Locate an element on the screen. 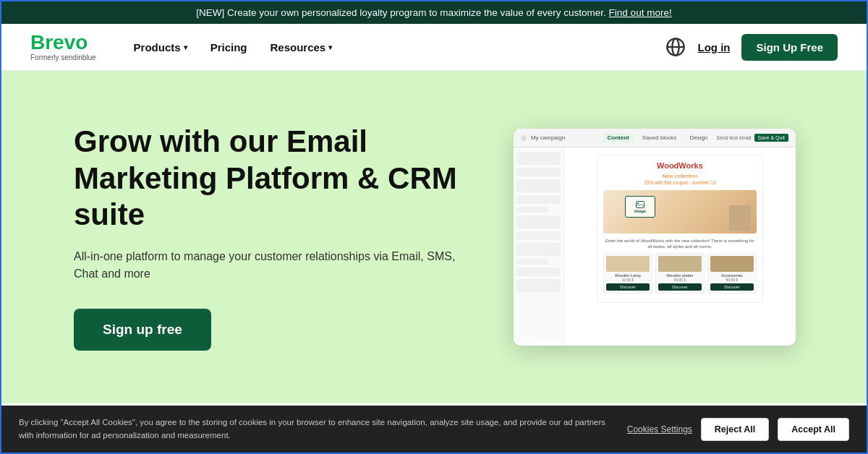  logo-subtitle: Formerly sendinblue is located at coordinates (64, 58).